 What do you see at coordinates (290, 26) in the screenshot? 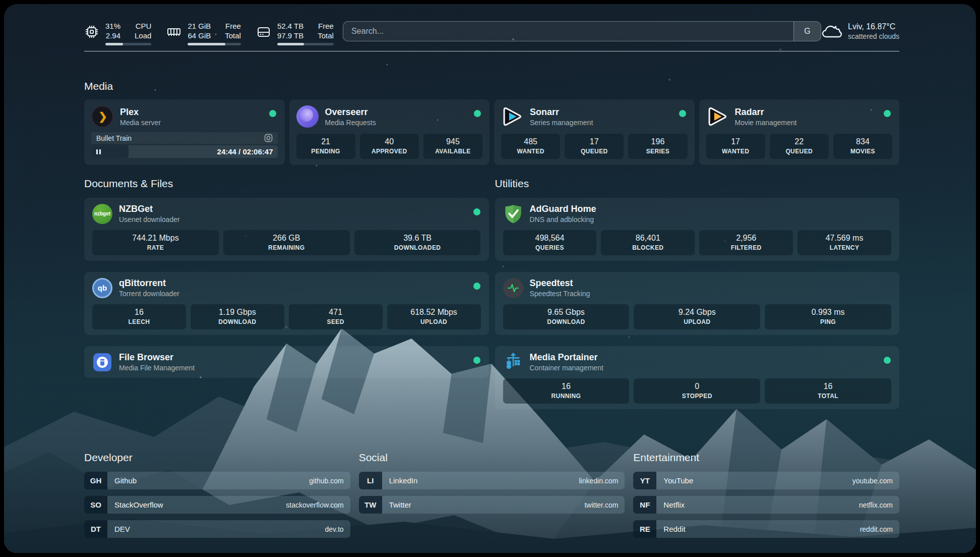
I see `disk-free-value: 52.4 TB` at bounding box center [290, 26].